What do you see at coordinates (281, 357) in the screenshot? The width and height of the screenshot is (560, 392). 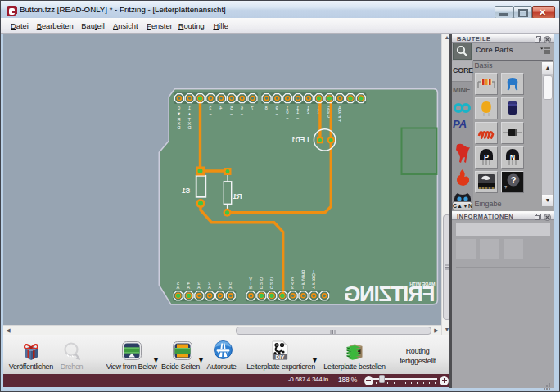 I see `svg-text: DIY` at bounding box center [281, 357].